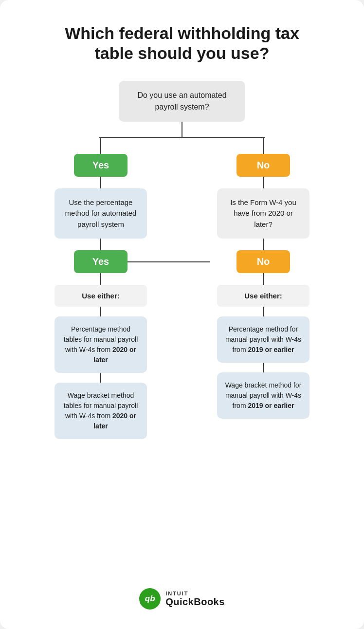 The width and height of the screenshot is (364, 629). I want to click on quickbooks-label: QuickBooks, so click(195, 602).